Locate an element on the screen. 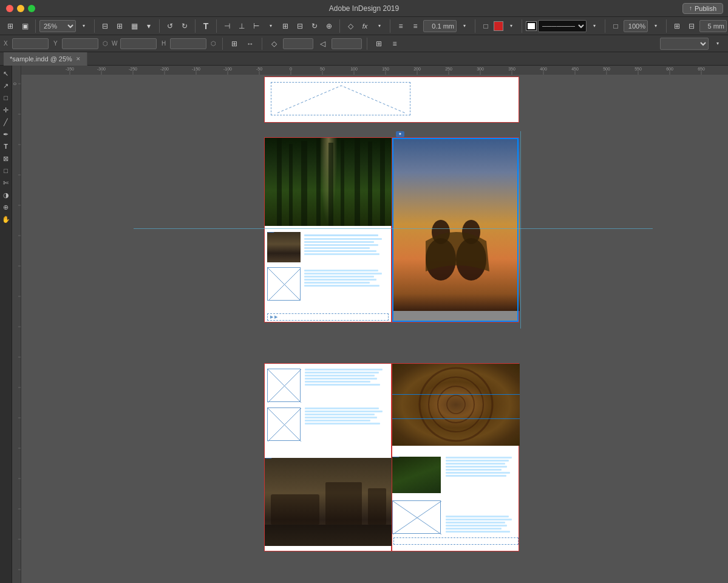 The image size is (728, 583). spacing-icon: ⊞ is located at coordinates (677, 26).